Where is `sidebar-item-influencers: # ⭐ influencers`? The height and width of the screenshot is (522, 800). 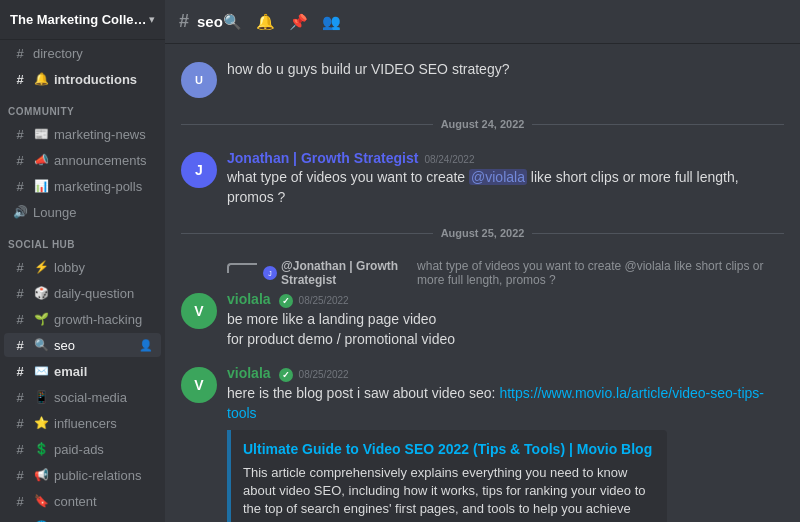
sidebar-item-influencers: # ⭐ influencers is located at coordinates (82, 423).